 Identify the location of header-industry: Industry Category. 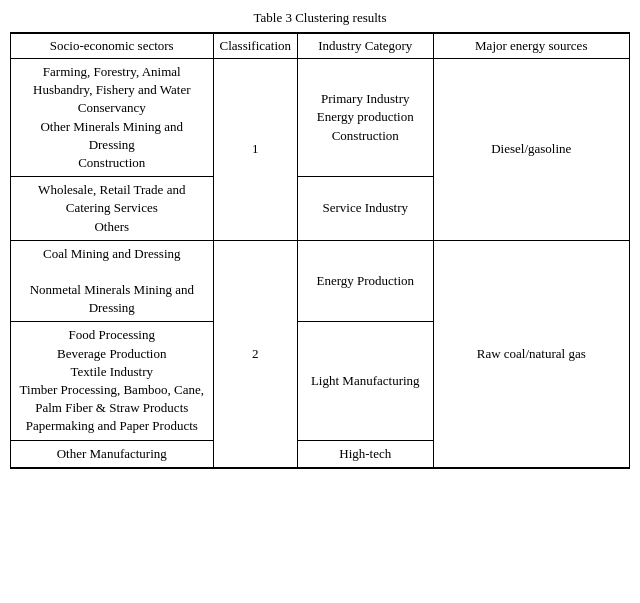
(366, 46).